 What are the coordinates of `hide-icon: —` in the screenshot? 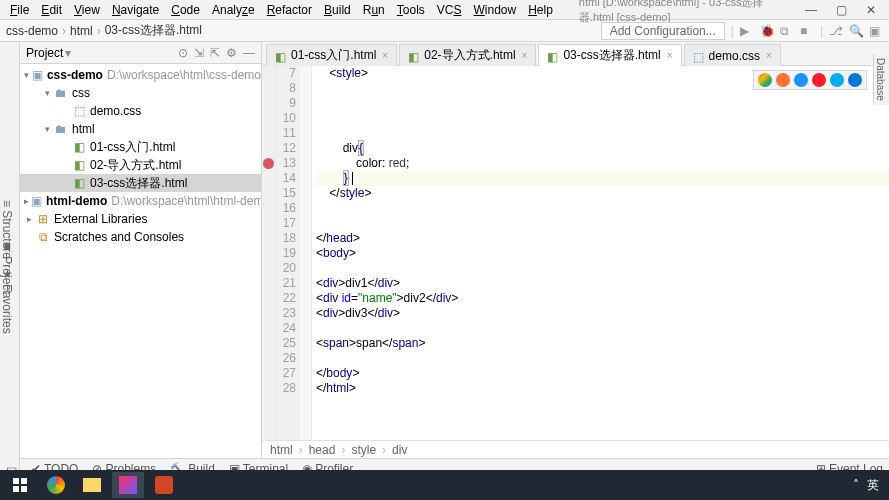 It's located at (249, 53).